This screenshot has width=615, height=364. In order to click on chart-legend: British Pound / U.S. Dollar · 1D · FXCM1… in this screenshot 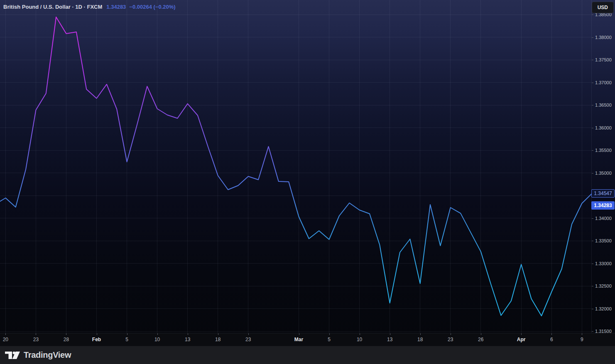, I will do `click(90, 7)`.